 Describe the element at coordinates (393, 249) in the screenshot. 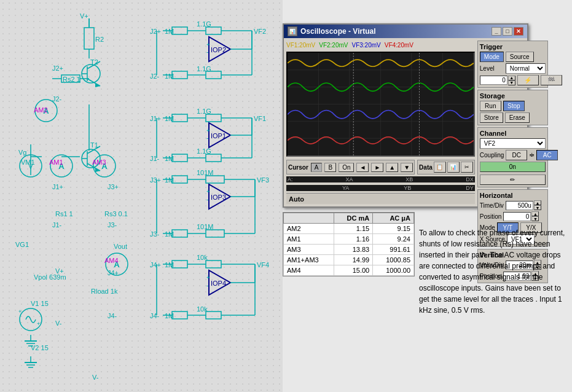

I see `row-ac: 991.61` at that location.